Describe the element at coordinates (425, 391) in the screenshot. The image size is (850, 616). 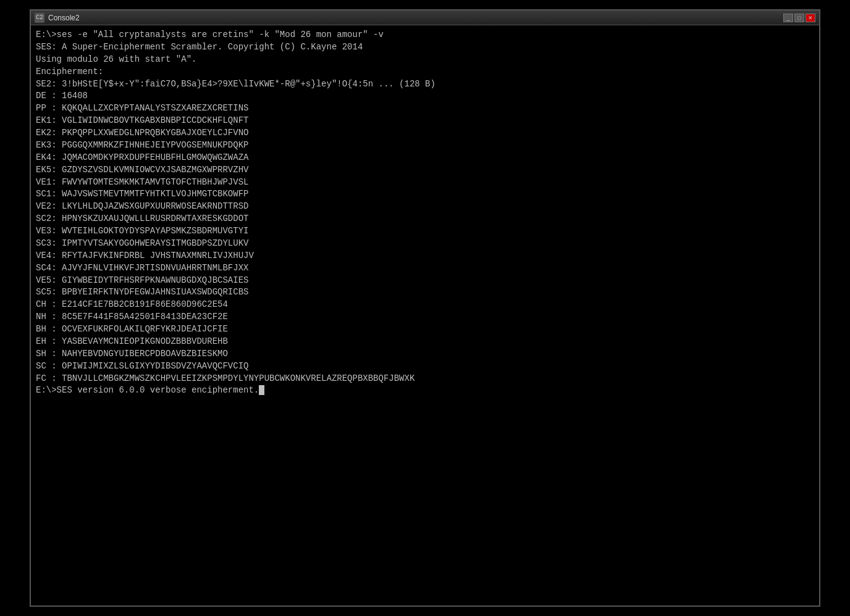
I see `terminal-line: E:\>SES version 6.0.0 verbose encipherme…` at that location.